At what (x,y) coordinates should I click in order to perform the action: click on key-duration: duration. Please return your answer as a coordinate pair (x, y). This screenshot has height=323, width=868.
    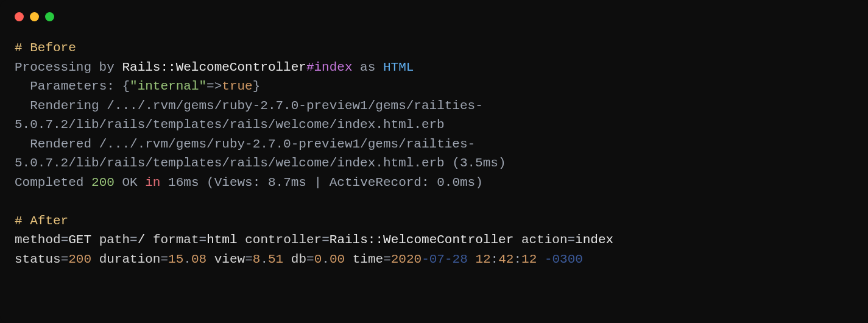
    Looking at the image, I should click on (130, 260).